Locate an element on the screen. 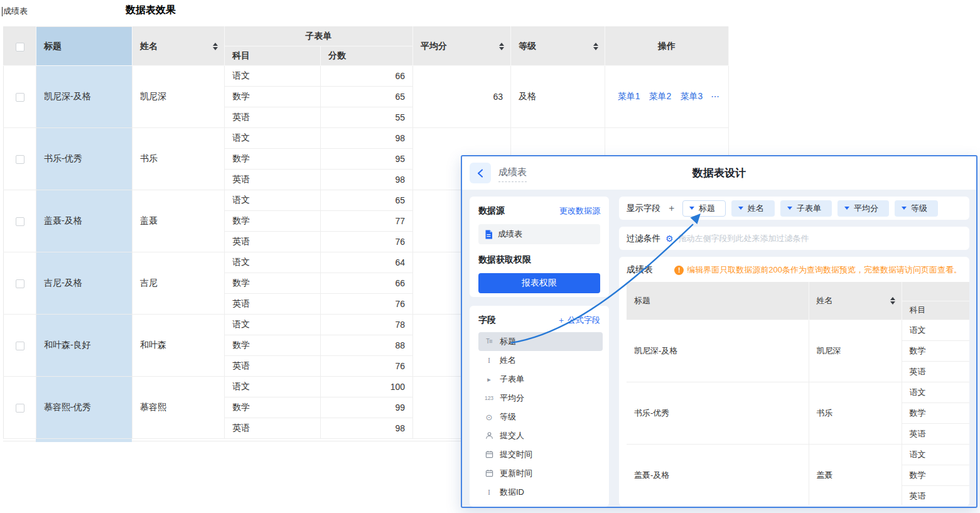 This screenshot has height=513, width=980. col-header-name: 姓名 is located at coordinates (178, 46).